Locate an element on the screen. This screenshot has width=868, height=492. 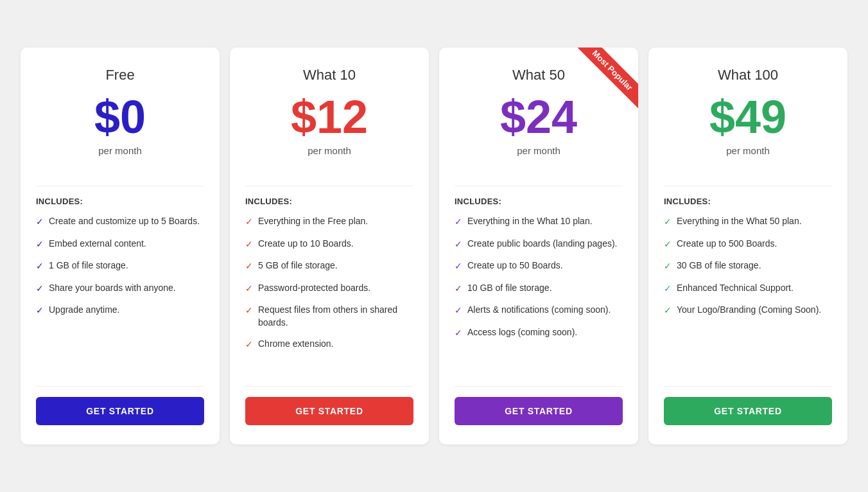
plan-name: Free is located at coordinates (120, 75).